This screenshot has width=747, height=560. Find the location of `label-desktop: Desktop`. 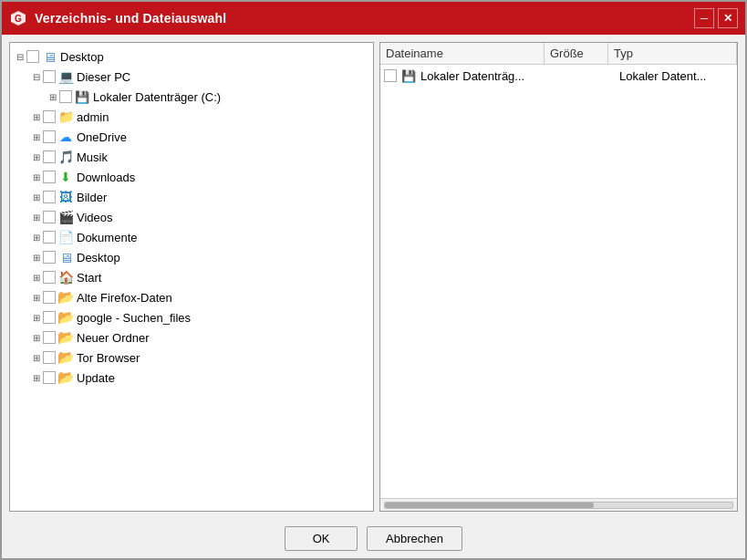

label-desktop: Desktop is located at coordinates (82, 57).